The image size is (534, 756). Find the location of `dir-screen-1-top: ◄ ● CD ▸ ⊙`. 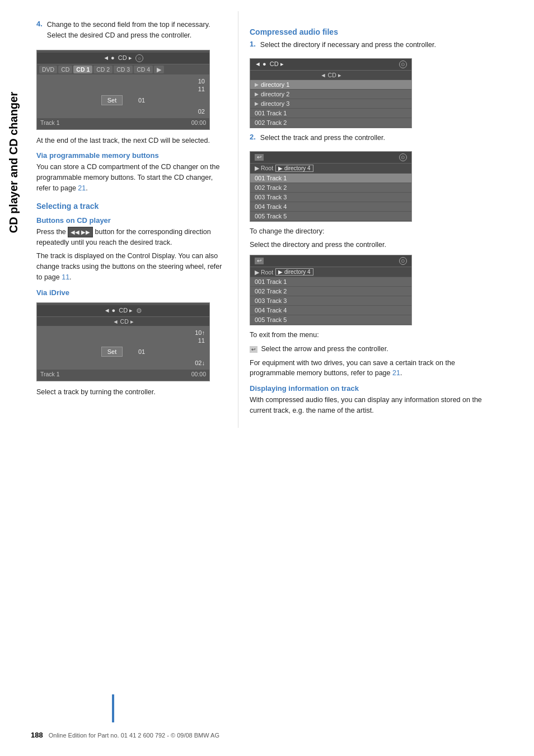

dir-screen-1-top: ◄ ● CD ▸ ⊙ is located at coordinates (331, 65).